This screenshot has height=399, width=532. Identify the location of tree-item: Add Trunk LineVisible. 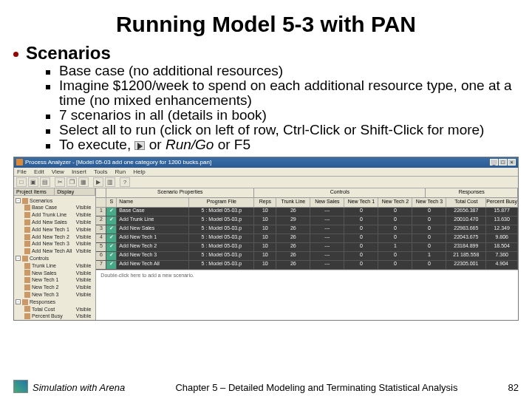
(59, 215).